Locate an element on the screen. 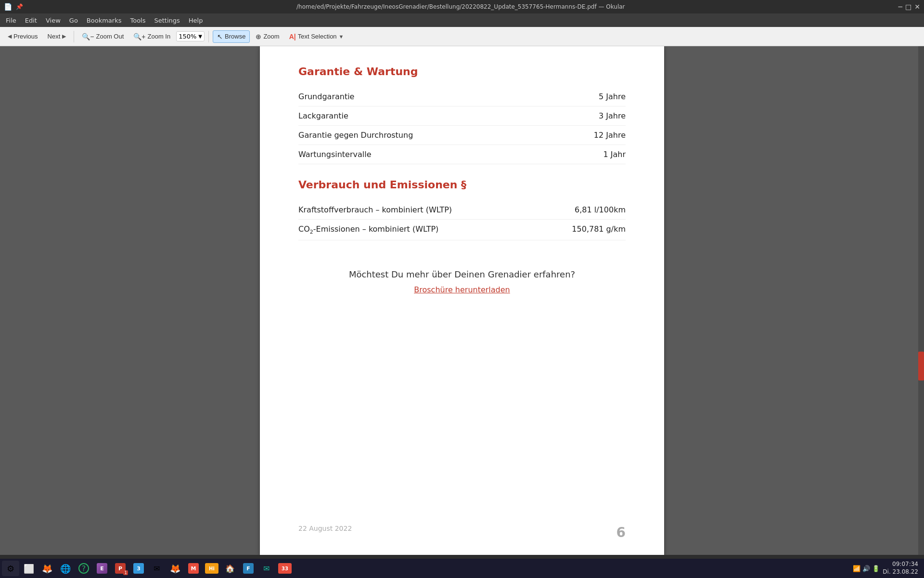  menu-file: File is located at coordinates (11, 20).